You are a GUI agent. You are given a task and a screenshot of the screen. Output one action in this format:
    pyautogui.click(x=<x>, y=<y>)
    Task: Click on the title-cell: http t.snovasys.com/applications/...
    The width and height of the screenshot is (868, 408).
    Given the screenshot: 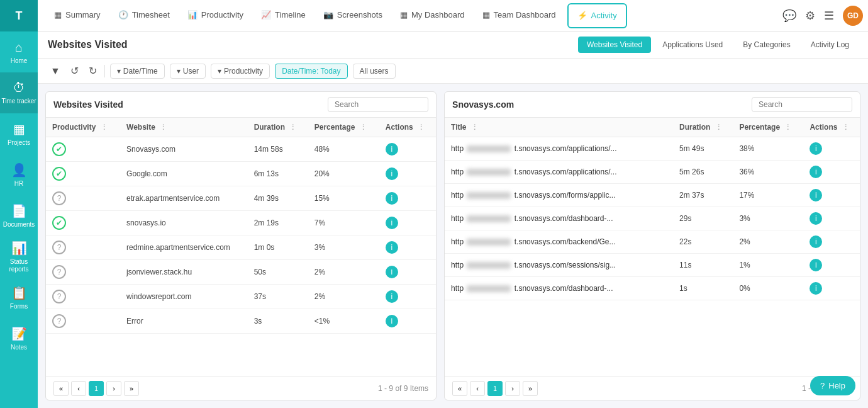 What is the action you would take?
    pyautogui.click(x=559, y=149)
    